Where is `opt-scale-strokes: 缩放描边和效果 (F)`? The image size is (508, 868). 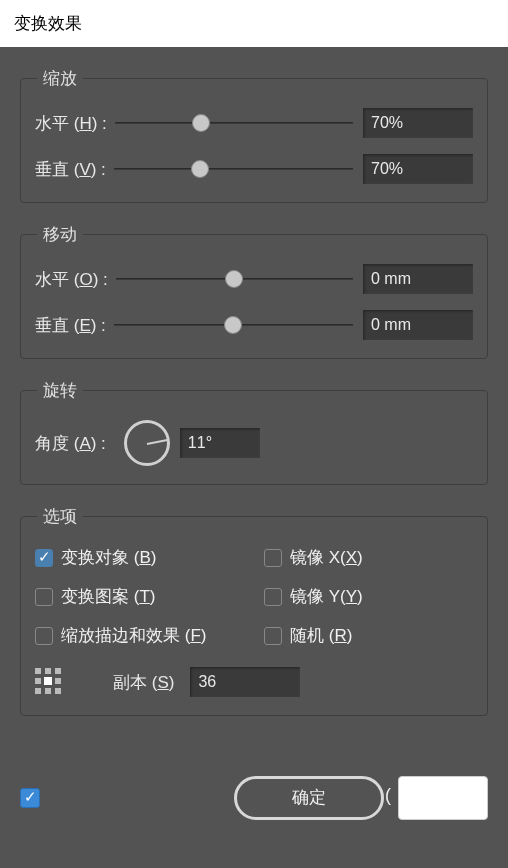 opt-scale-strokes: 缩放描边和效果 (F) is located at coordinates (140, 636).